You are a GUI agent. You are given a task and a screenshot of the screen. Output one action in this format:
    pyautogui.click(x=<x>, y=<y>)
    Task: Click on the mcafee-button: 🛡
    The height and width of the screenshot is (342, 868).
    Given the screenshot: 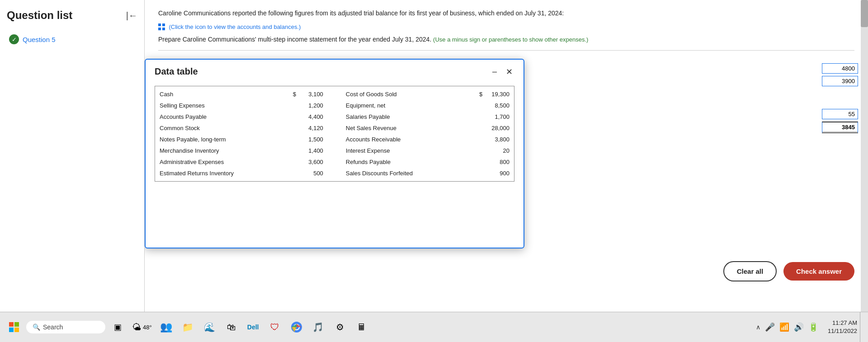 What is the action you would take?
    pyautogui.click(x=275, y=327)
    